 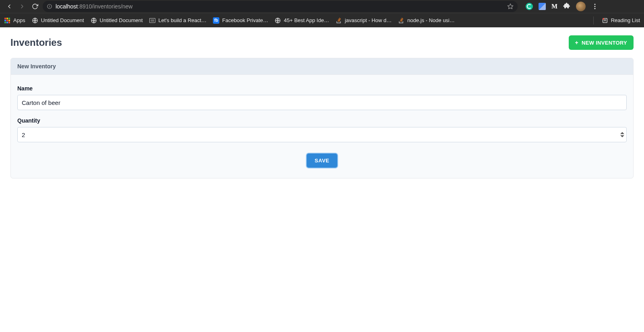 I want to click on page-header: Inventories + NEW INVENTORY, so click(x=322, y=43).